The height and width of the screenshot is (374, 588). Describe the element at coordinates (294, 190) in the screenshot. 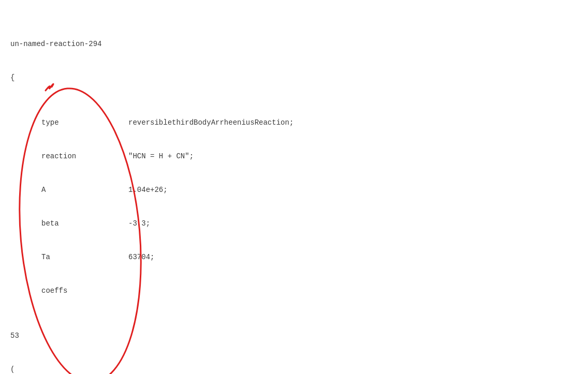

I see `field-A: A 1.04e+26;` at that location.